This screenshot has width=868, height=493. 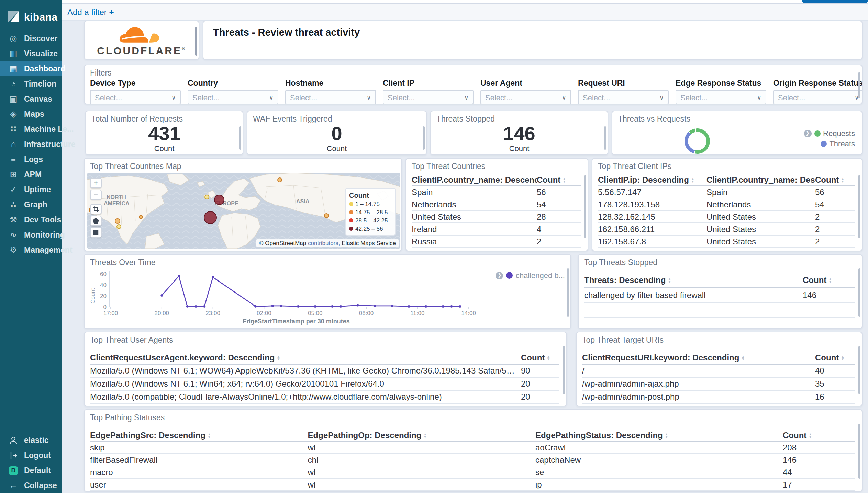 I want to click on zoom-in-button: +, so click(x=96, y=183).